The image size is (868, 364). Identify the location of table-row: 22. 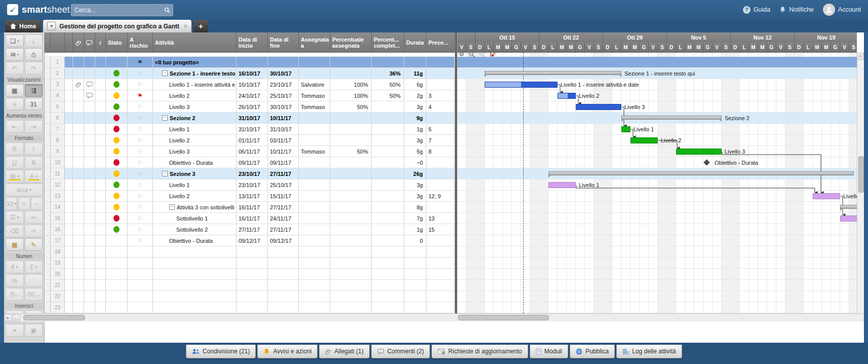
(250, 297).